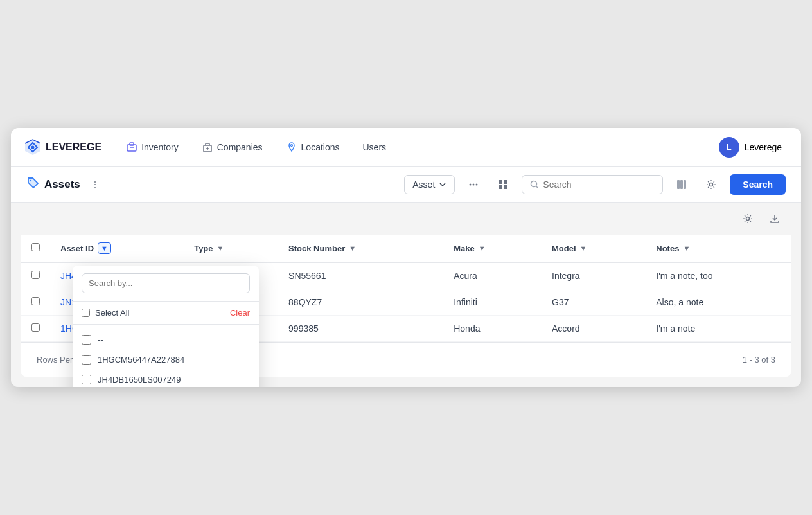 This screenshot has height=515, width=812. Describe the element at coordinates (482, 248) in the screenshot. I see `make-filter-icon: ▼` at that location.